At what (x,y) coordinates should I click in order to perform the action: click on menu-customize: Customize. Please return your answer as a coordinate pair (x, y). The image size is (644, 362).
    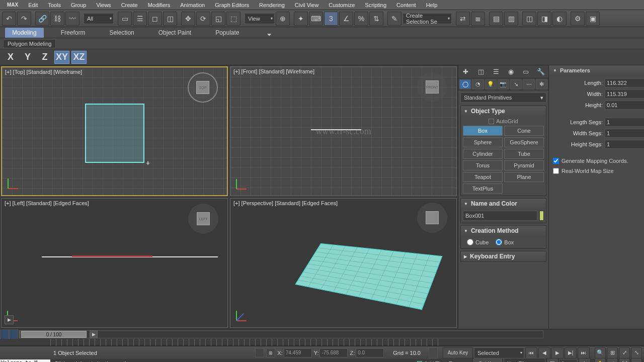
    Looking at the image, I should click on (342, 5).